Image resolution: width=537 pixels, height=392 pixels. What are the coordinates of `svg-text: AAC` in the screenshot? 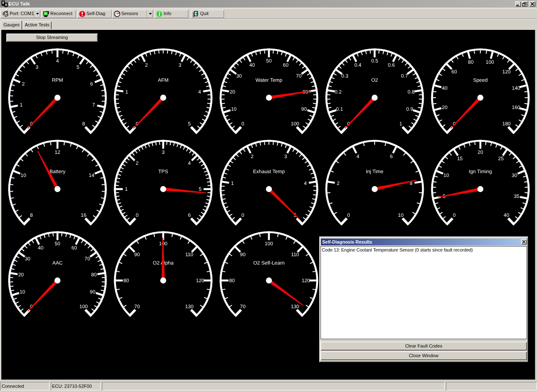 It's located at (58, 263).